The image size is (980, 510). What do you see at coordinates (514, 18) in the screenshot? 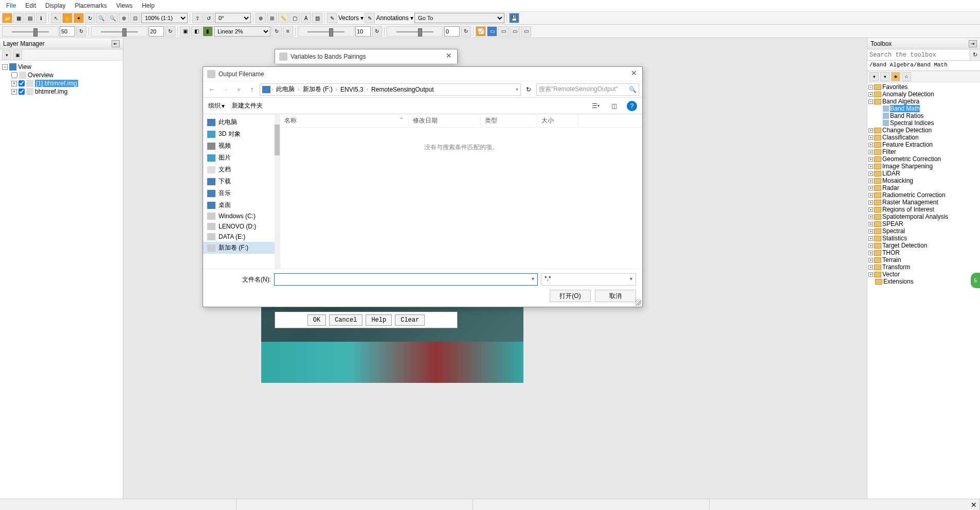
I see `save-as-icon: 💾` at bounding box center [514, 18].